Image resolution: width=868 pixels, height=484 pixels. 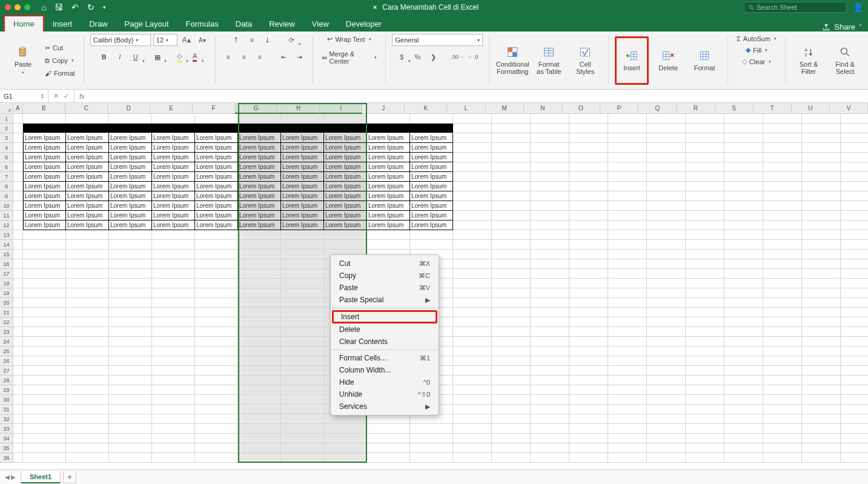 What do you see at coordinates (383, 108) in the screenshot?
I see `column-header-J: J` at bounding box center [383, 108].